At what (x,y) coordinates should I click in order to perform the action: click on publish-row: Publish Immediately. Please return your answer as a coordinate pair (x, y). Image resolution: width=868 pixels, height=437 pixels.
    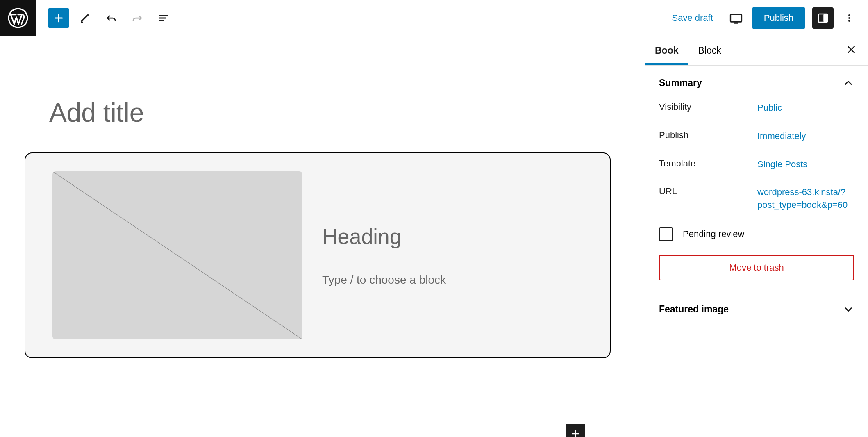
    Looking at the image, I should click on (757, 136).